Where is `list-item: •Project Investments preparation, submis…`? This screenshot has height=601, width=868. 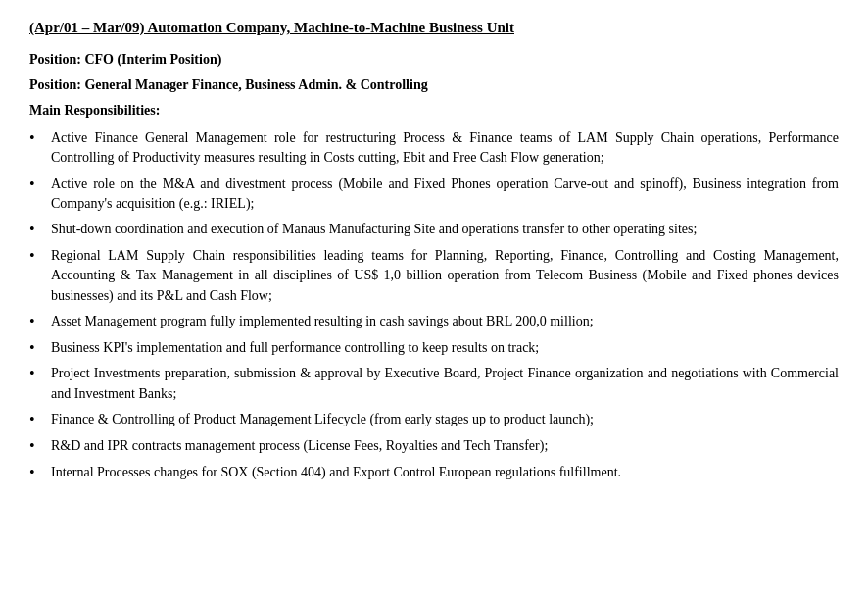
list-item: •Project Investments preparation, submis… is located at coordinates (434, 384).